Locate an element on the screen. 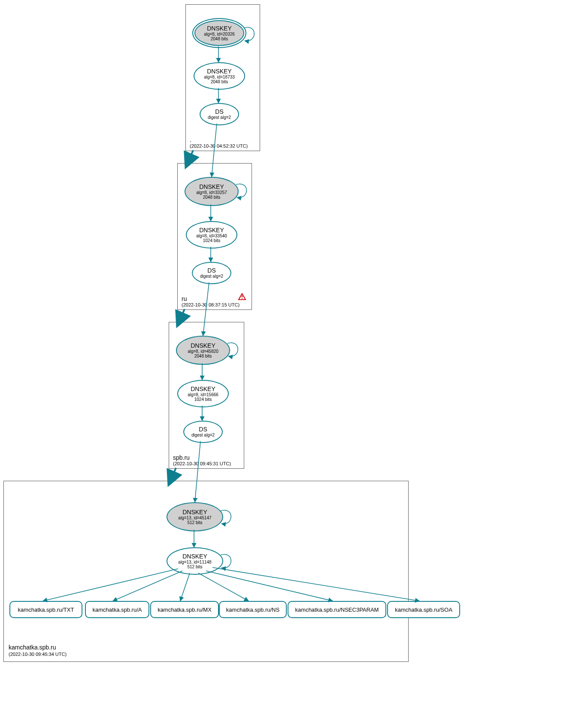 This screenshot has width=567, height=728. zone-ru-label: ru is located at coordinates (184, 299).